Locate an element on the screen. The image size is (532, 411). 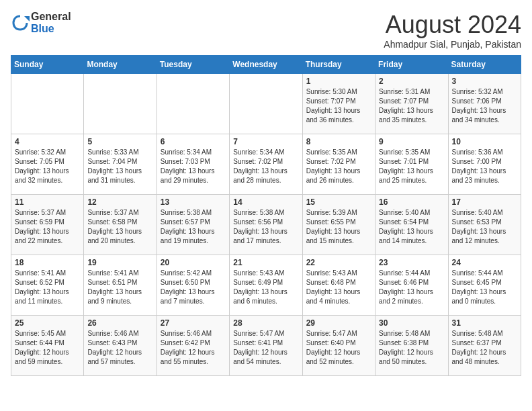
day-number: 30 is located at coordinates (411, 323).